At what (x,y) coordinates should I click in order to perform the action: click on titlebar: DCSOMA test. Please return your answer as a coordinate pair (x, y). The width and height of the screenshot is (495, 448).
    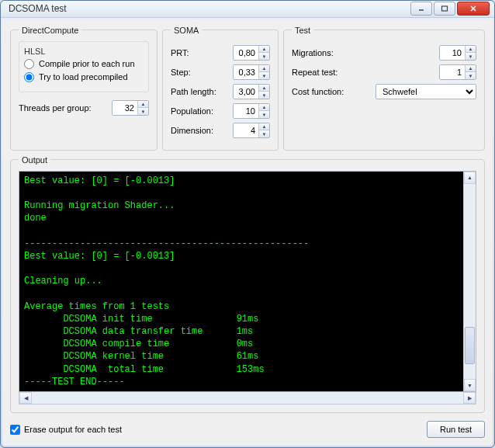
    Looking at the image, I should click on (248, 9).